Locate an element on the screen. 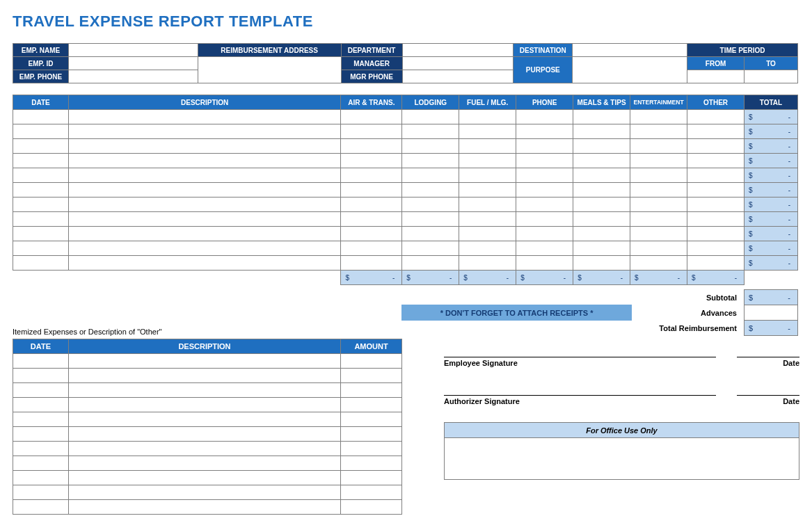 This screenshot has width=812, height=532. advances-value is located at coordinates (771, 313).